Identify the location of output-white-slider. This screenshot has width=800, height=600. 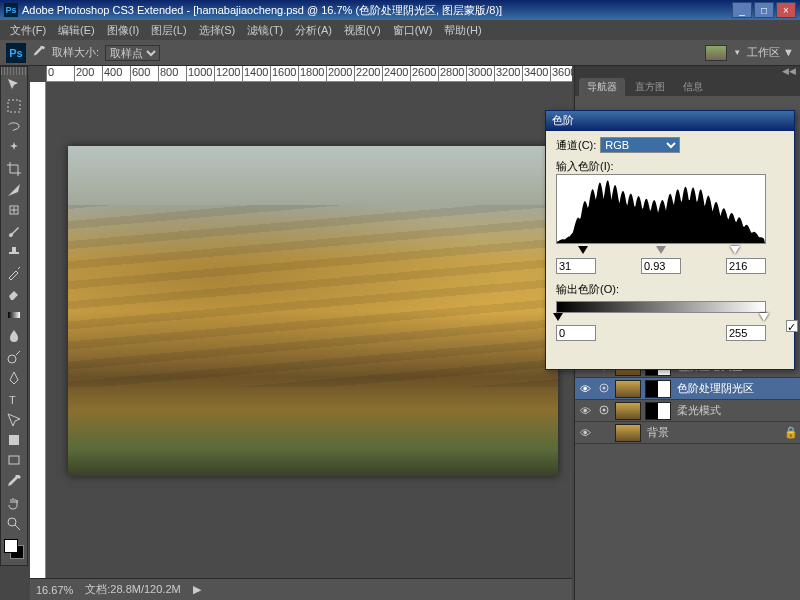
(764, 317).